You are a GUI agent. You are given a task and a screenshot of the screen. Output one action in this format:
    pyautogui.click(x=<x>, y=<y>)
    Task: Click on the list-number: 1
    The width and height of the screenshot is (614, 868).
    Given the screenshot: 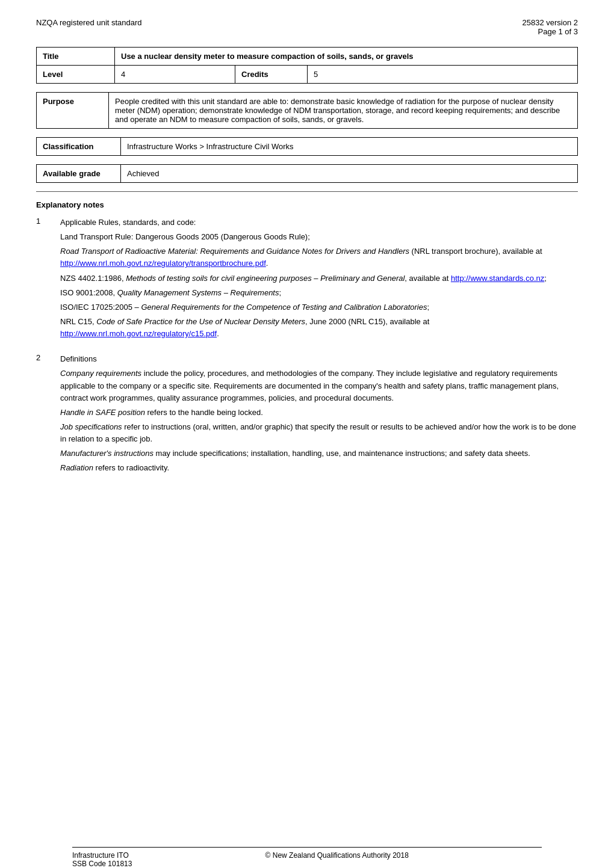 What is the action you would take?
    pyautogui.click(x=42, y=221)
    